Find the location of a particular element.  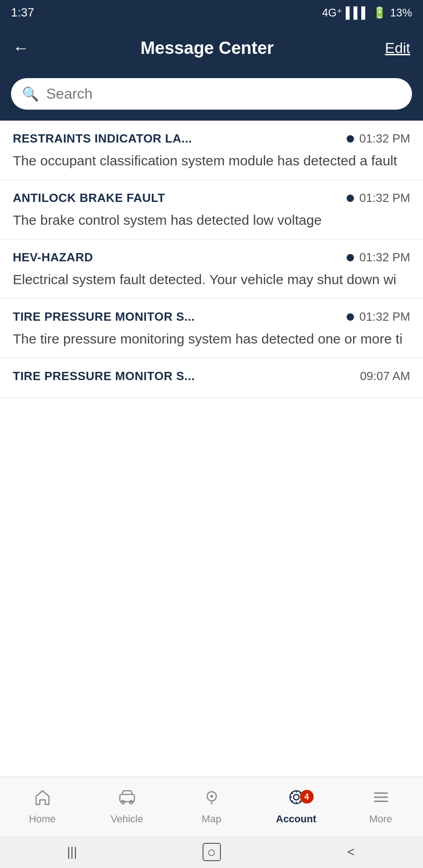

home-icon is located at coordinates (43, 799).